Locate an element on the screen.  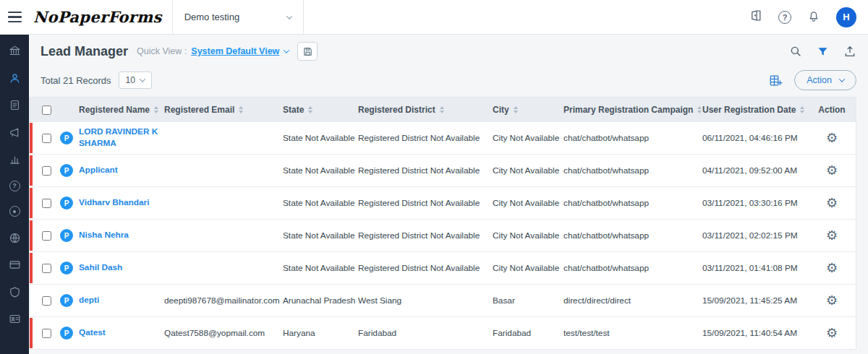
sidebar-item-reports-icon is located at coordinates (14, 159).